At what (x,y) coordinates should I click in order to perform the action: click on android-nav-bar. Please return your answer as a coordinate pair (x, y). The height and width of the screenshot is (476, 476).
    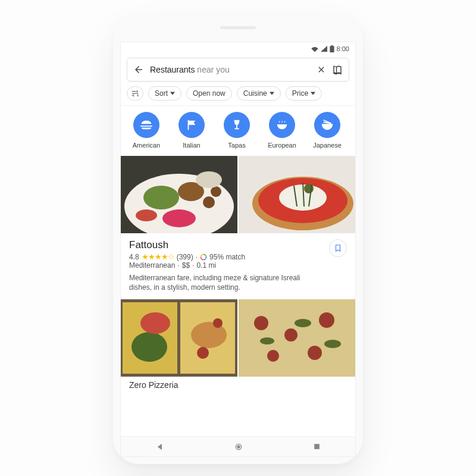
    Looking at the image, I should click on (238, 446).